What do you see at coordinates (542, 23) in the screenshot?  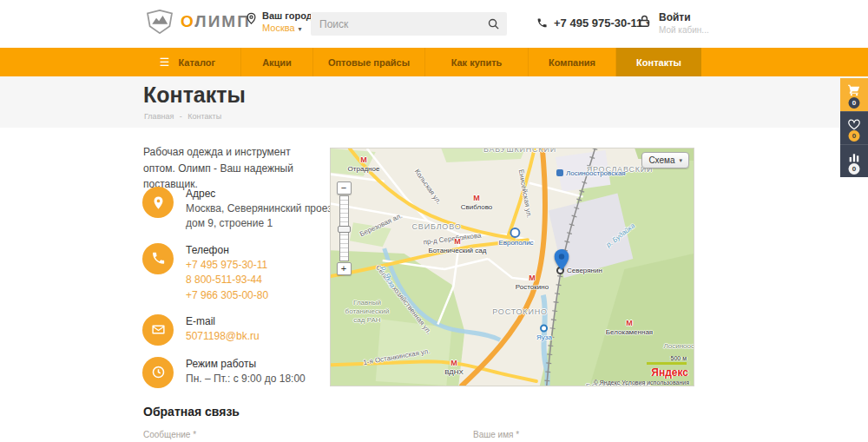 I see `phone-icon` at bounding box center [542, 23].